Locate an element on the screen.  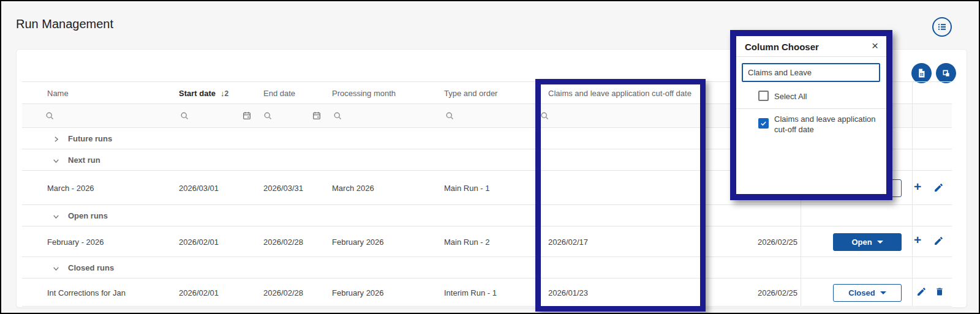
column-header-name: Name is located at coordinates (58, 93).